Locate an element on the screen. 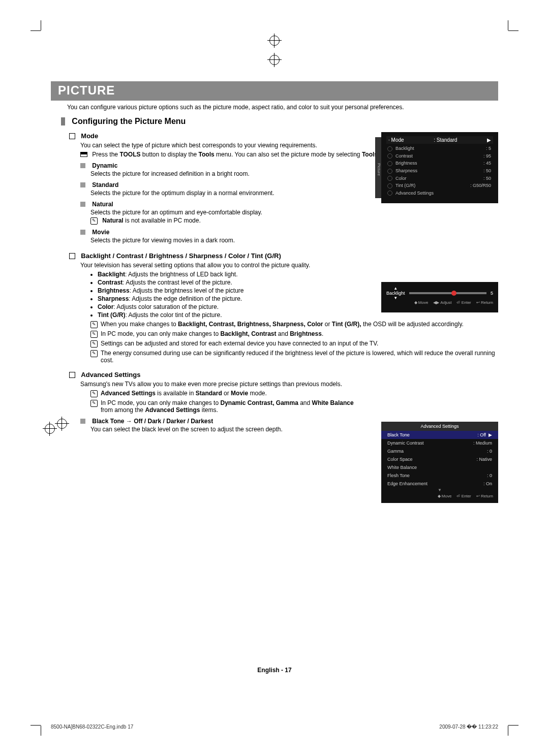 The image size is (549, 756). osd-advanced-footer: ◆ Move⏎ Enter↩ Return is located at coordinates (440, 496).